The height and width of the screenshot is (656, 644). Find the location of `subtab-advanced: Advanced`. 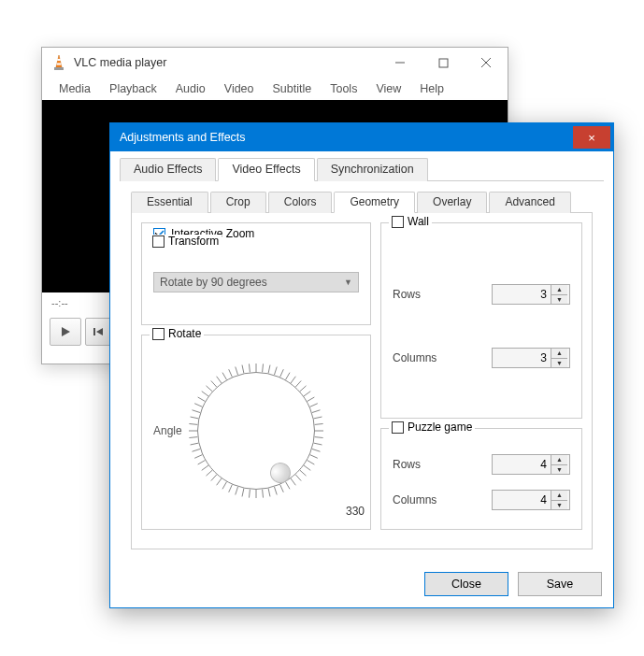

subtab-advanced: Advanced is located at coordinates (529, 202).